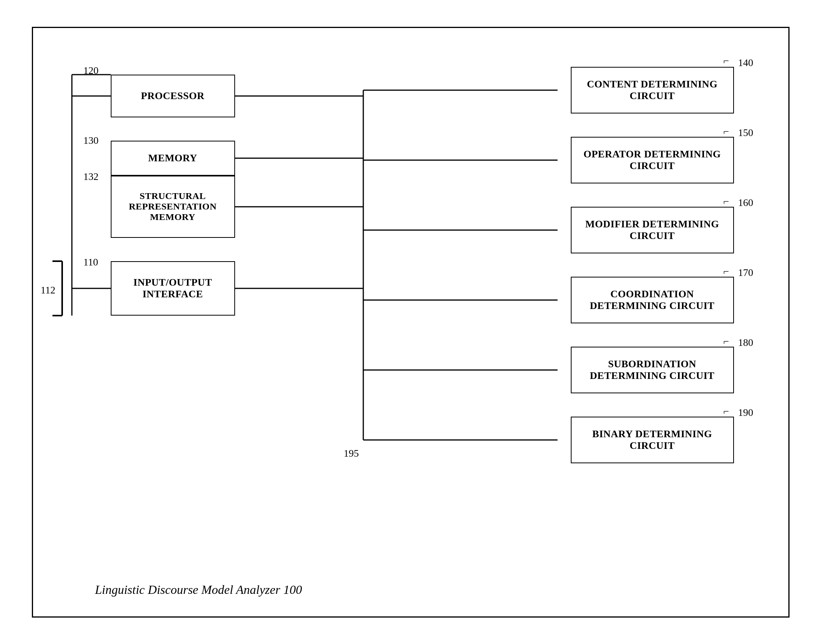  Describe the element at coordinates (652, 90) in the screenshot. I see `content-box: CONTENT DETERMINING CIRCUIT` at that location.